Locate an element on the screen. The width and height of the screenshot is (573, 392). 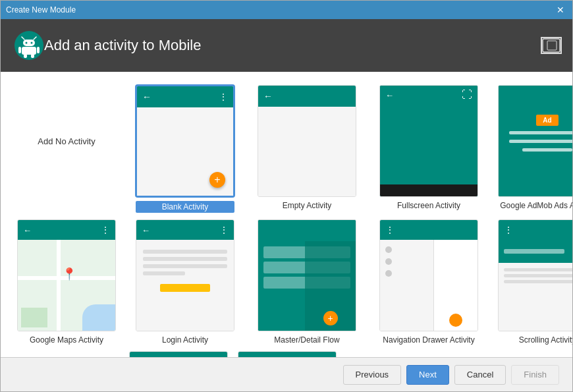
previous-button: Previous is located at coordinates (373, 375).